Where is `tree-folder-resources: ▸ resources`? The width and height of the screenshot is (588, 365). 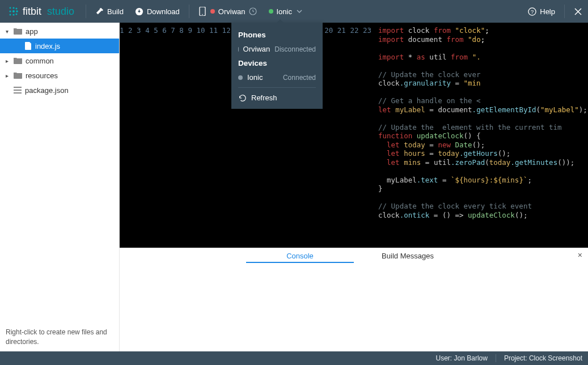 tree-folder-resources: ▸ resources is located at coordinates (60, 75).